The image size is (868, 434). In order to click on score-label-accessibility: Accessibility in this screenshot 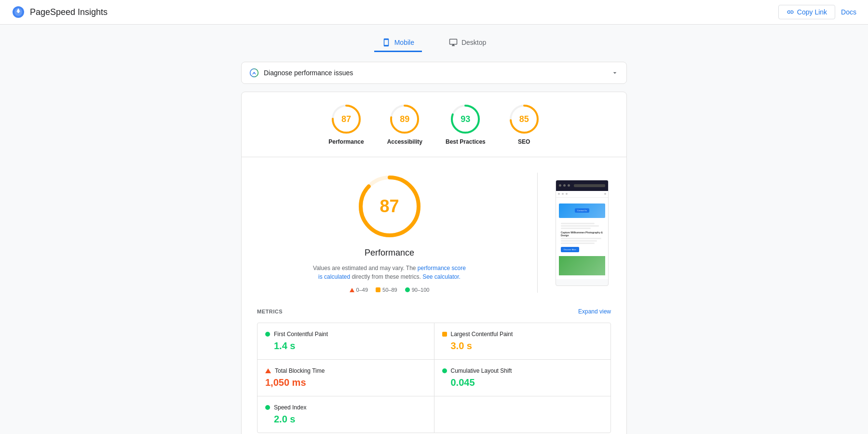, I will do `click(405, 142)`.